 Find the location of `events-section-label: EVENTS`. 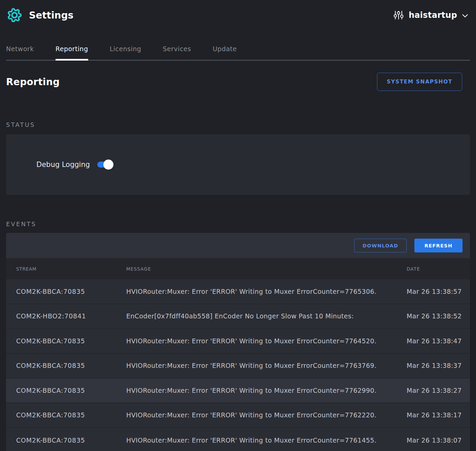

events-section-label: EVENTS is located at coordinates (238, 224).